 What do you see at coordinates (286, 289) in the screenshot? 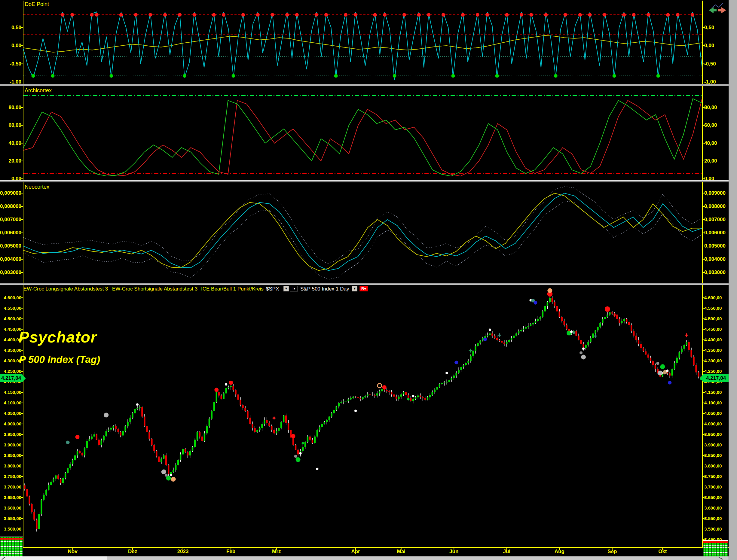
I see `symbol-dropdown-button: ▼` at bounding box center [286, 289].